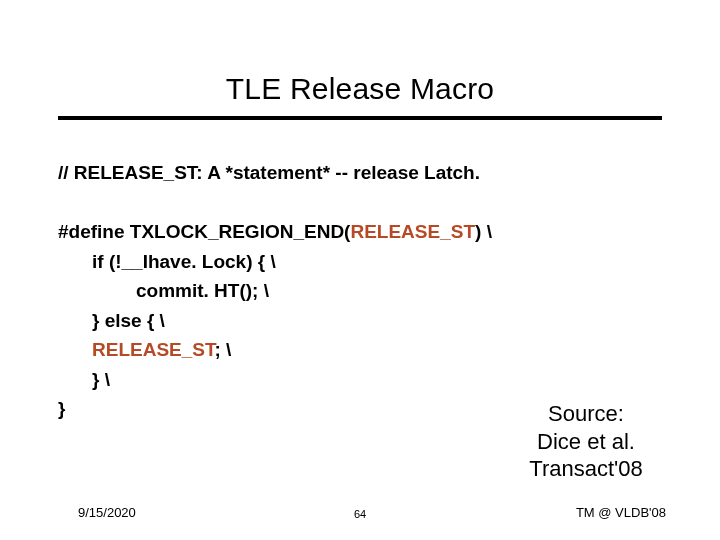 Image resolution: width=720 pixels, height=540 pixels. Describe the element at coordinates (484, 232) in the screenshot. I see `code-text: ) \` at that location.